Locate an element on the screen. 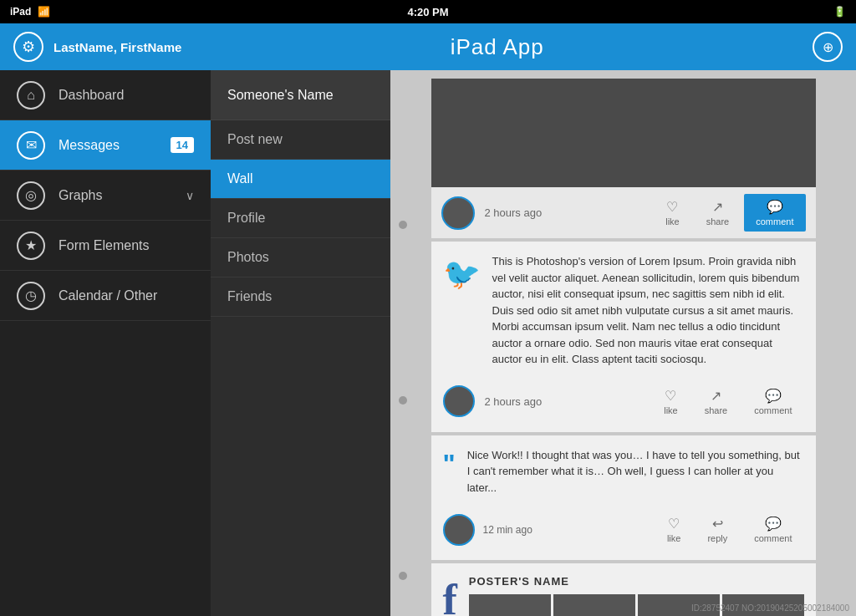  comment-text: Nice Work!! I thought that was you… I ha… is located at coordinates (635, 471).